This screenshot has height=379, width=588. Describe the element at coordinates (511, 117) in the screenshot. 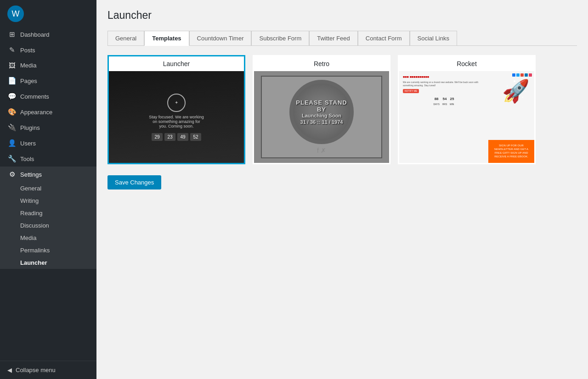

I see `rocket-right-content: 🚀 SIGN UP FOR OURNEWSLETTER AND GET AFRE…` at that location.